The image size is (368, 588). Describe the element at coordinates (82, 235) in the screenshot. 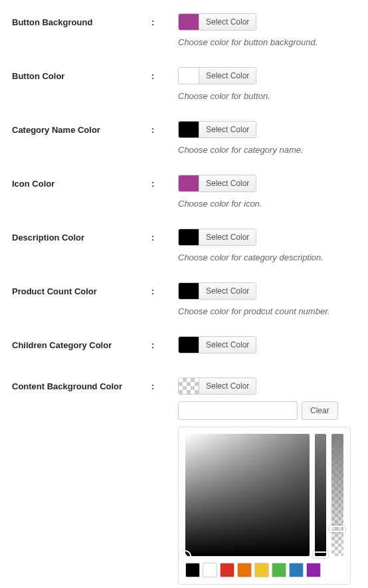

I see `label-description-color: Description Color` at that location.